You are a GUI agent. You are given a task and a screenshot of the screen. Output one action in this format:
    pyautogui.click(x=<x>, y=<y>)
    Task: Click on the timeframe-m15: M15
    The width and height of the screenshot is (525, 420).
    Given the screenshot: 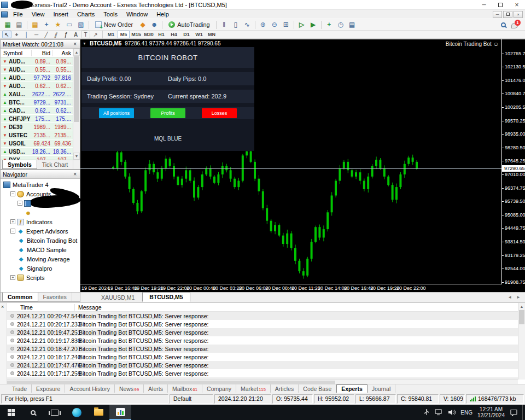 What is the action you would take?
    pyautogui.click(x=136, y=34)
    